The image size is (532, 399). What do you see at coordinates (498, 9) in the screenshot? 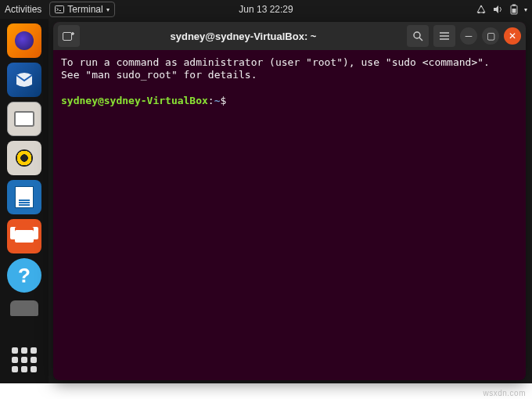
I see `volume-icon` at bounding box center [498, 9].